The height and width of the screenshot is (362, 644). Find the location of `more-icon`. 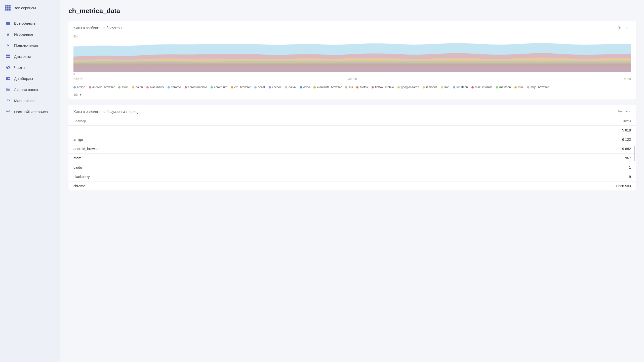

more-icon is located at coordinates (628, 28).